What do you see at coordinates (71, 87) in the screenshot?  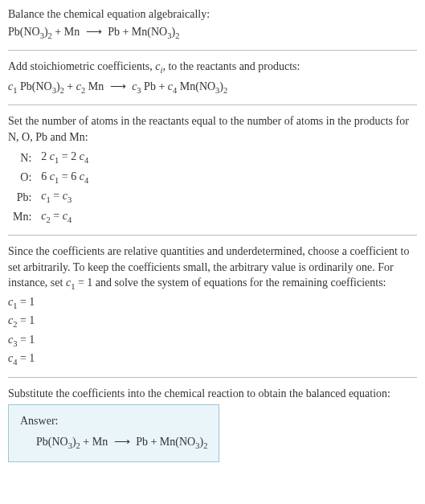 I see `eq-part: +` at bounding box center [71, 87].